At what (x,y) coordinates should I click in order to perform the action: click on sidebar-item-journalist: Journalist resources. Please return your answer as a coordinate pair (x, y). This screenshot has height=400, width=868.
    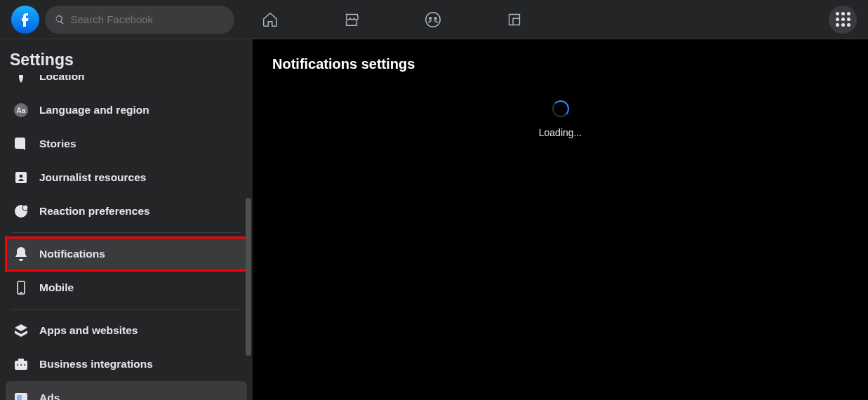
    Looking at the image, I should click on (126, 178).